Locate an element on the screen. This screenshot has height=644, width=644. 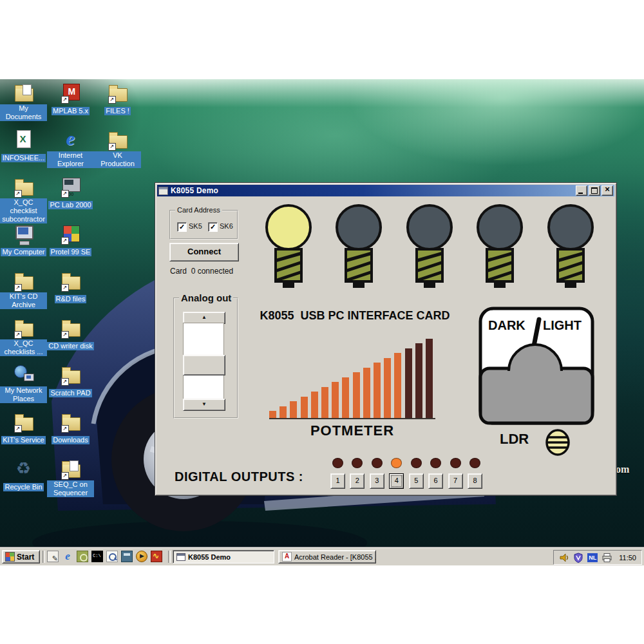
media-player-icon is located at coordinates (142, 556).